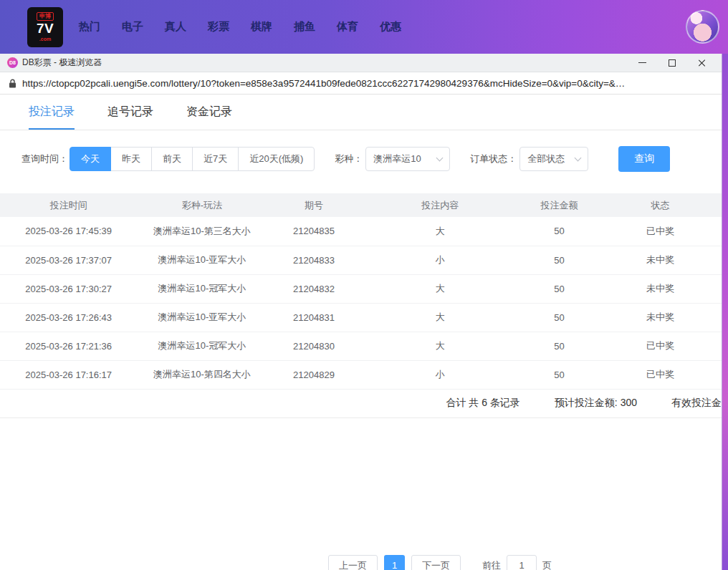  I want to click on page-unit-label: 页, so click(547, 564).